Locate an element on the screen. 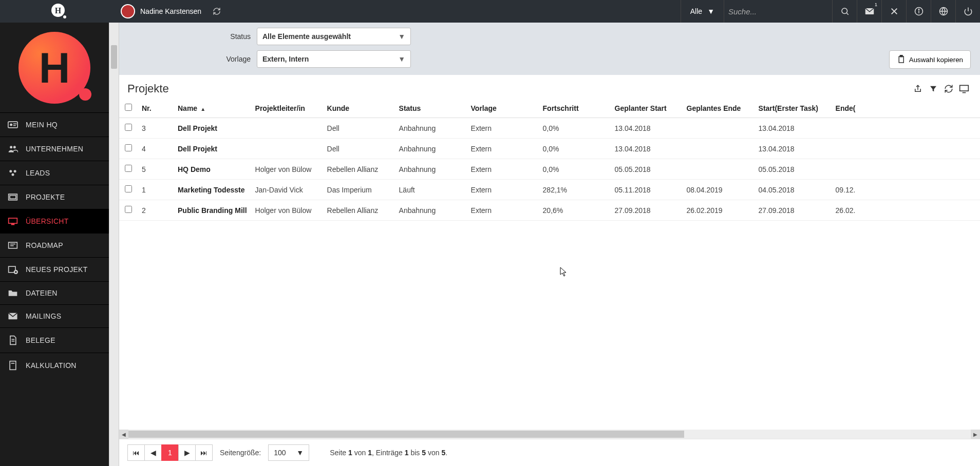 The width and height of the screenshot is (980, 466). sidebar-item-dateien: DATEIEN is located at coordinates (54, 293).